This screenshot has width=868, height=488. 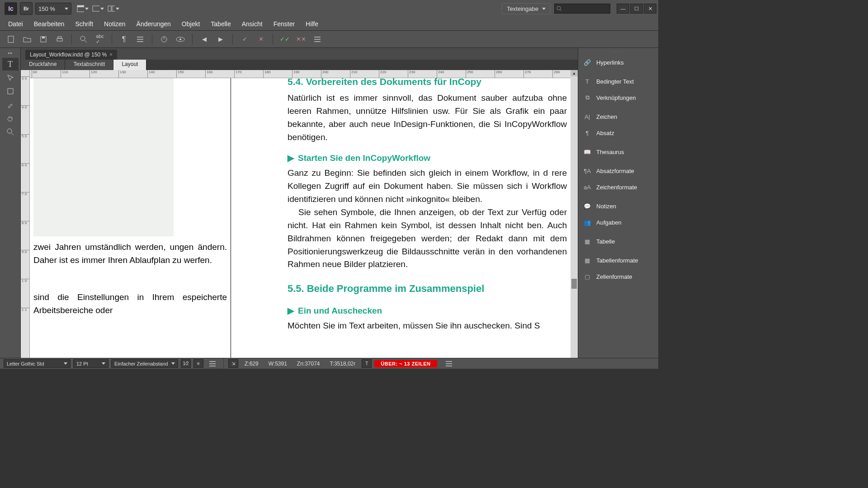 What do you see at coordinates (10, 132) in the screenshot?
I see `zoom-tool` at bounding box center [10, 132].